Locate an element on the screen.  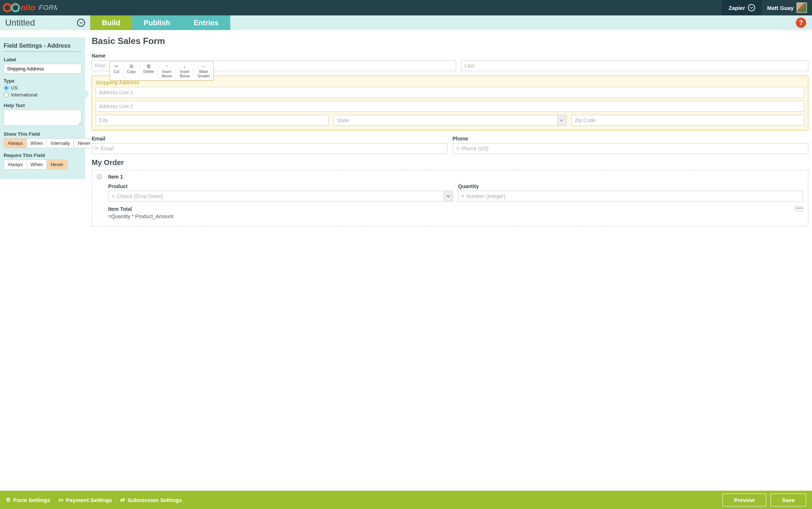
email-input-wrap: ✉ Email is located at coordinates (270, 149).